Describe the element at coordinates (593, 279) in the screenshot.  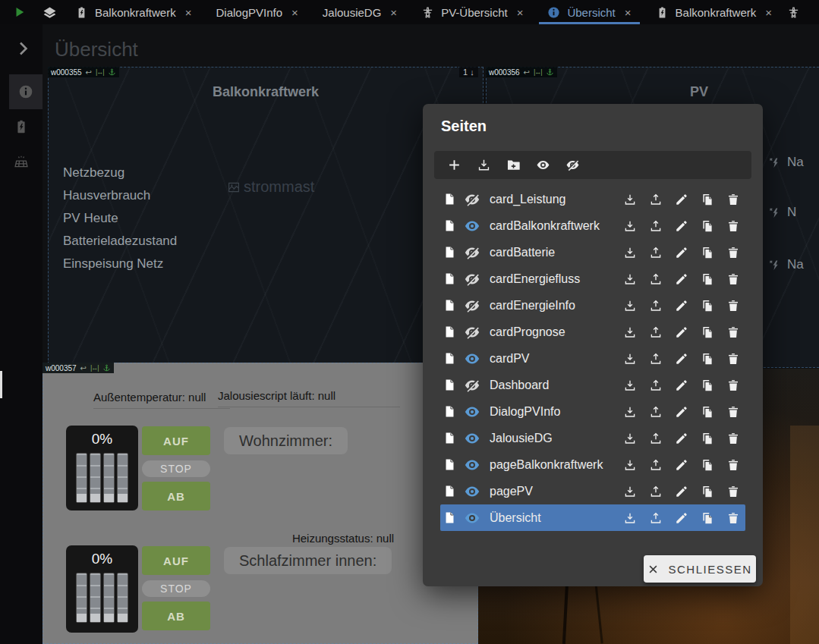
I see `page-row: cardEnergiefluss` at that location.